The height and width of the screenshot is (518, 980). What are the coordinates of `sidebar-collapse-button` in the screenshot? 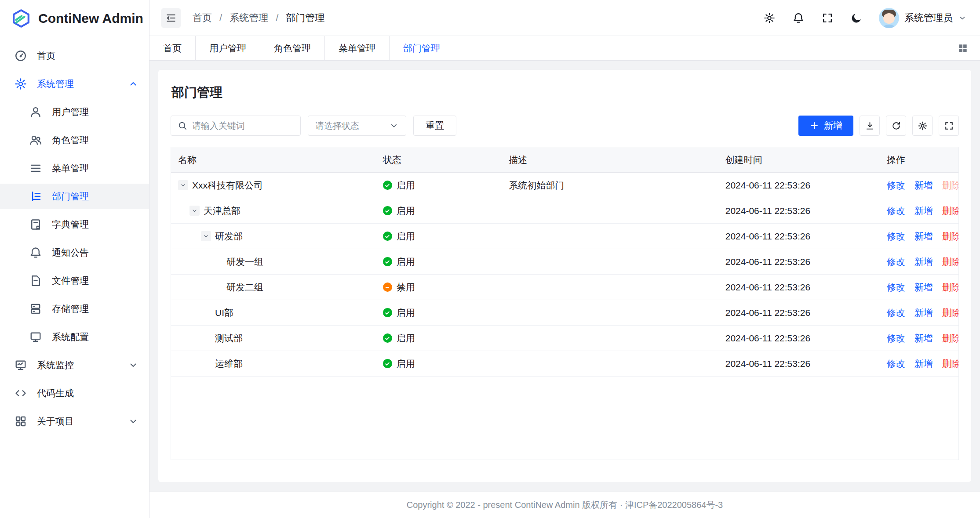 It's located at (171, 18).